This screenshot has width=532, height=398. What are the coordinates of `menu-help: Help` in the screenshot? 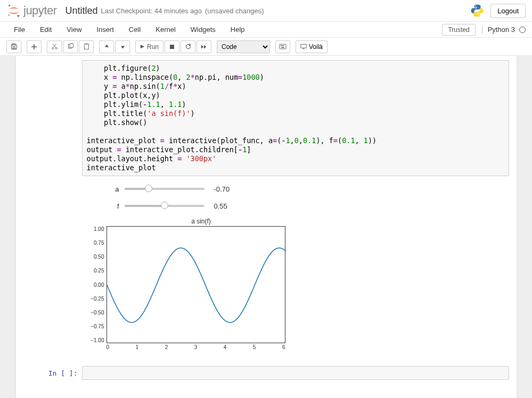 It's located at (238, 30).